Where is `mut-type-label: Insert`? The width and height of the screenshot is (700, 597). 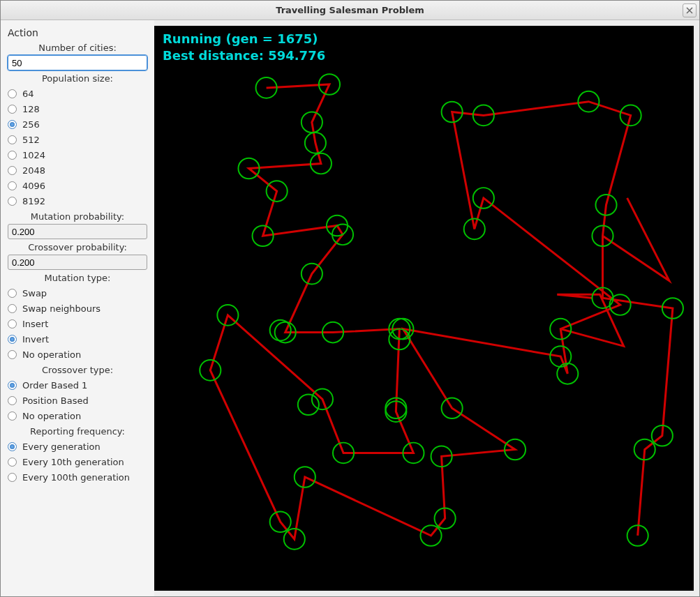
mut-type-label: Insert is located at coordinates (35, 324).